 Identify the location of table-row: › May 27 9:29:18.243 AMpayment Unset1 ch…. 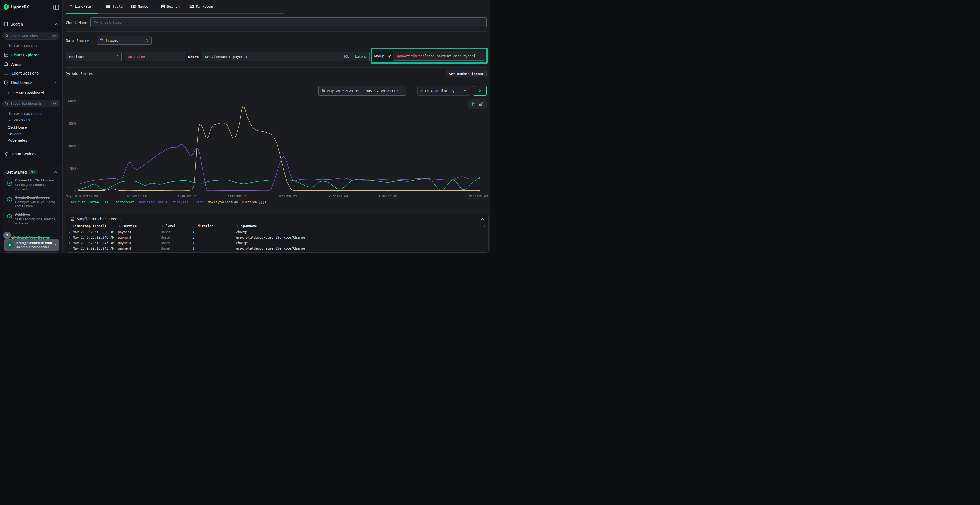
(277, 243).